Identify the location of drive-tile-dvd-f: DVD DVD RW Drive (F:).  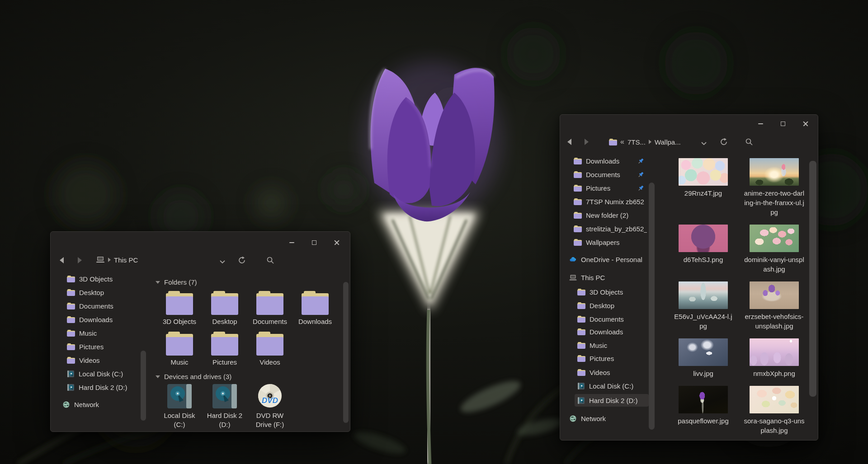
(270, 407).